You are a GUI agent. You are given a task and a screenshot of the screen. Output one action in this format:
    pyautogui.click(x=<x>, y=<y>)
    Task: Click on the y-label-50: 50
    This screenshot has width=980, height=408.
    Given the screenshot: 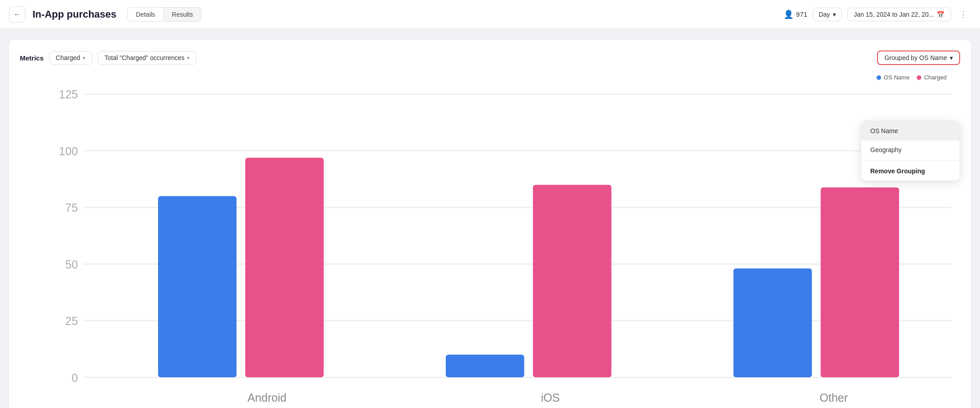 What is the action you would take?
    pyautogui.click(x=71, y=264)
    